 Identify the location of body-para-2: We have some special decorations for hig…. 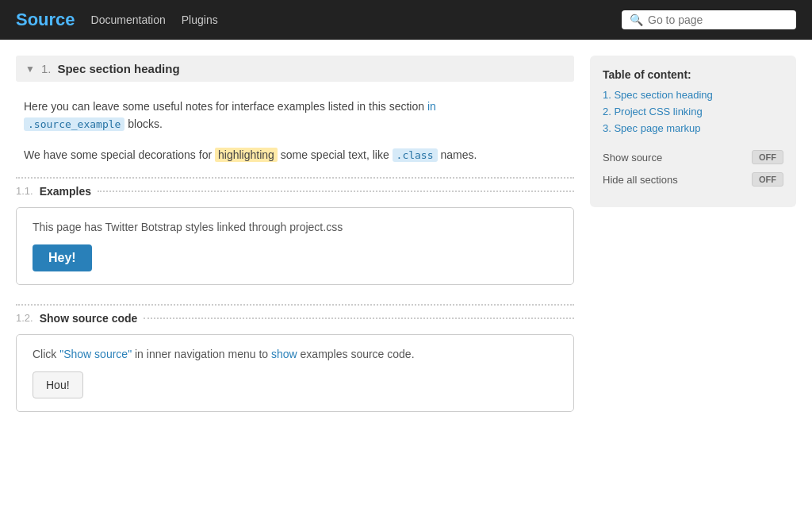
(295, 156).